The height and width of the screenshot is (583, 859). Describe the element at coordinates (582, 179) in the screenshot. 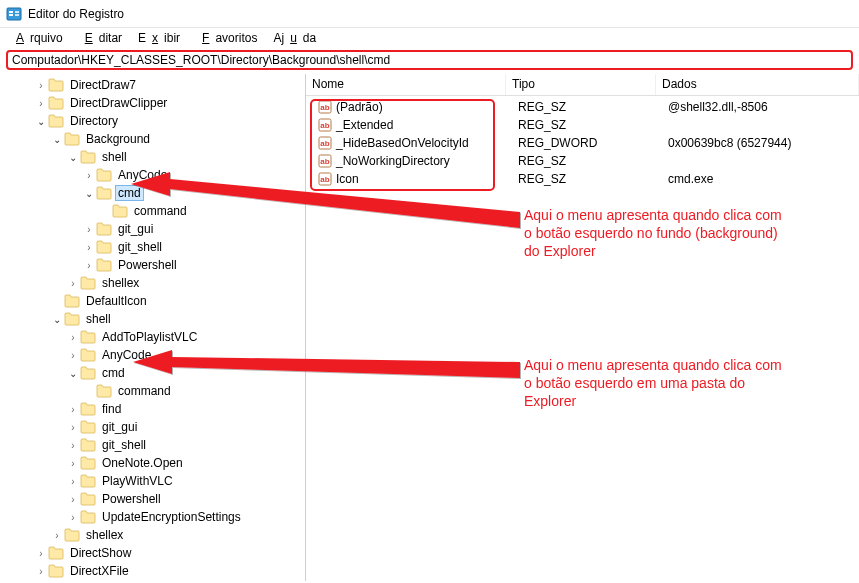

I see `value-row: abIconREG_SZcmd.exe` at that location.